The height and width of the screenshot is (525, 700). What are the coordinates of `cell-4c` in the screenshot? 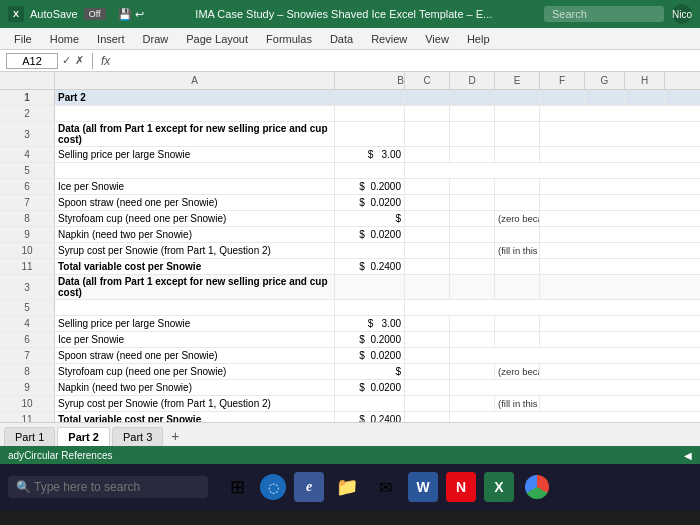 It's located at (428, 154).